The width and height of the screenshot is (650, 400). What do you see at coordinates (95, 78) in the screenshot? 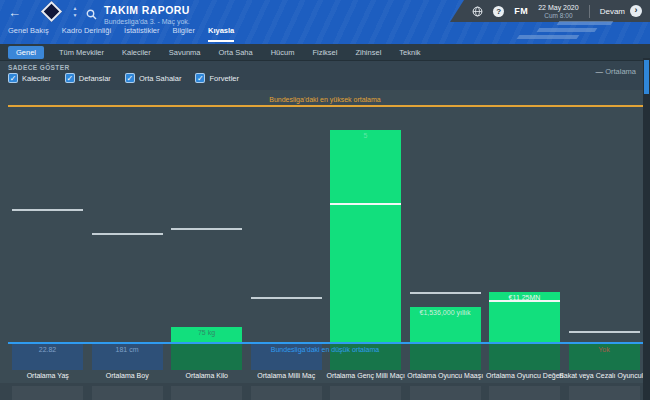
I see `checkbox-label: Defanslar` at bounding box center [95, 78].